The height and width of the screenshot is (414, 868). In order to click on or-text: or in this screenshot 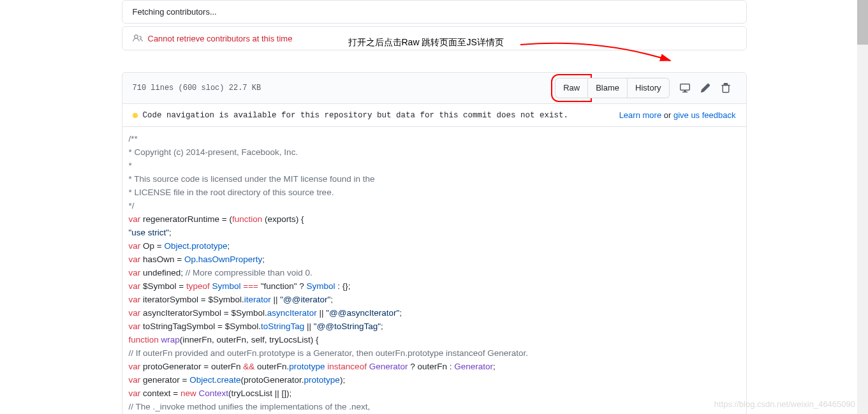, I will do `click(667, 115)`.